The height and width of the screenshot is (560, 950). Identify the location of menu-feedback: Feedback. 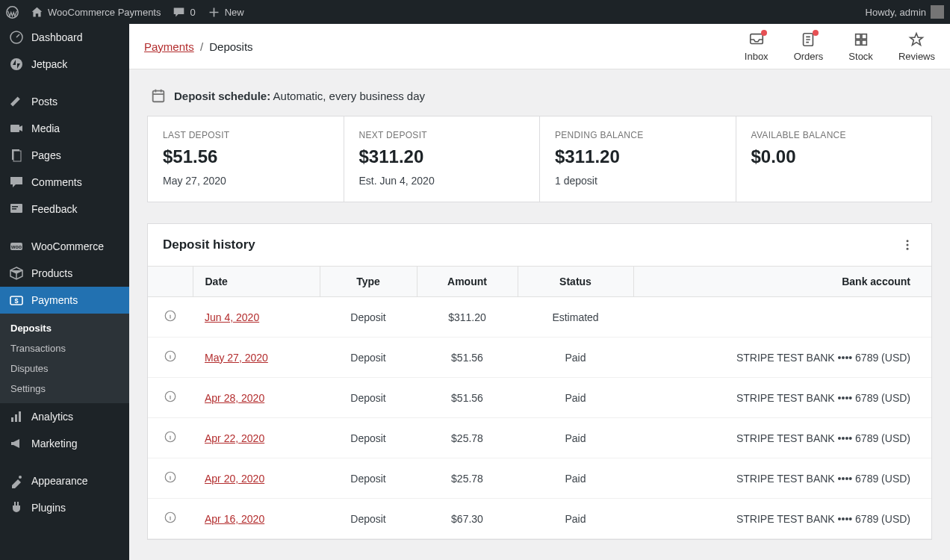
(64, 209).